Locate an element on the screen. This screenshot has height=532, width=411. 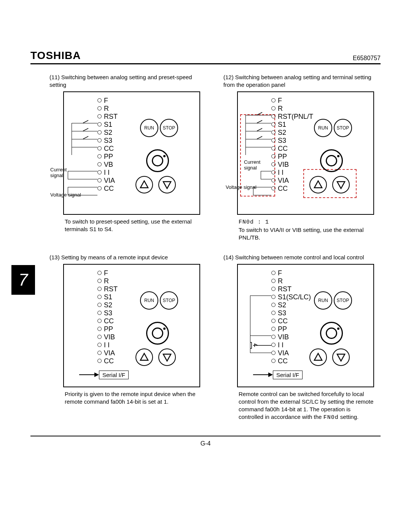
doc-id: E6580757 is located at coordinates (367, 58).